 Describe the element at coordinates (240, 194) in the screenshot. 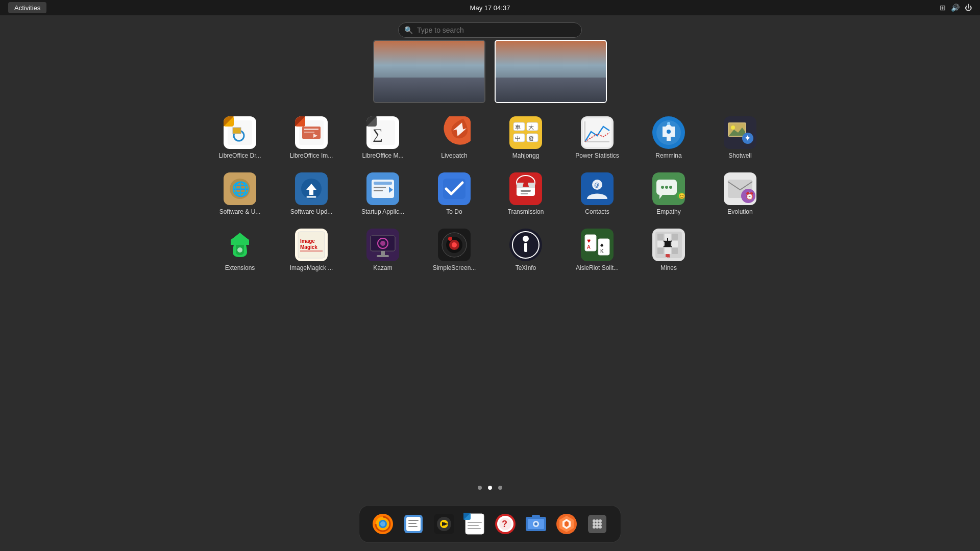

I see `app-softwareu: 🌐 Software & U...` at that location.